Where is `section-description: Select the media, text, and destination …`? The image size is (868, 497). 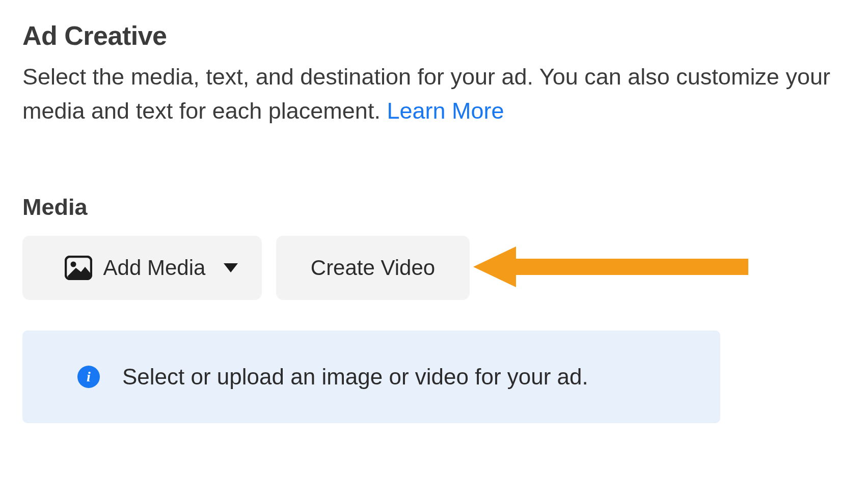 section-description: Select the media, text, and destination … is located at coordinates (435, 94).